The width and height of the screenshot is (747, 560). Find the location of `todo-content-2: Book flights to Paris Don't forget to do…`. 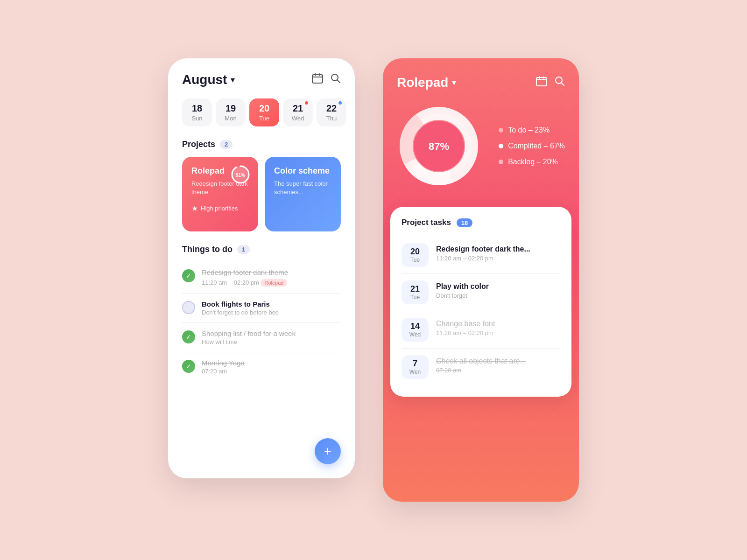

todo-content-2: Book flights to Paris Don't forget to do… is located at coordinates (271, 308).